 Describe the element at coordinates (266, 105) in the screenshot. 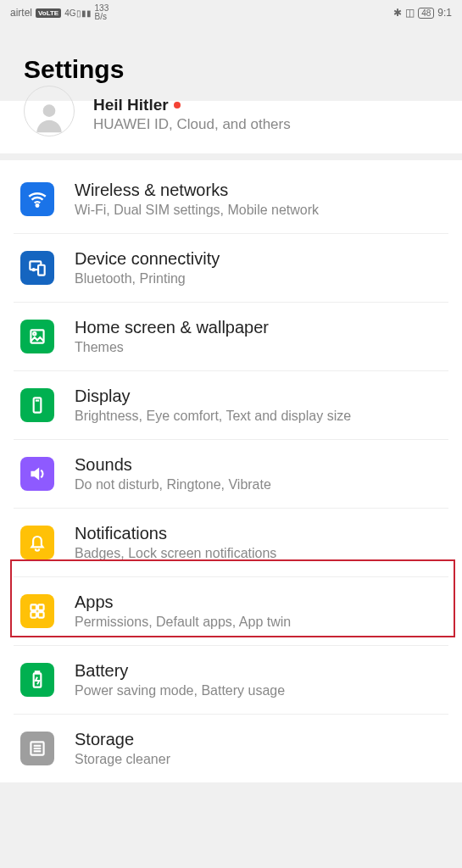

I see `account-name: Heil Hitler` at that location.